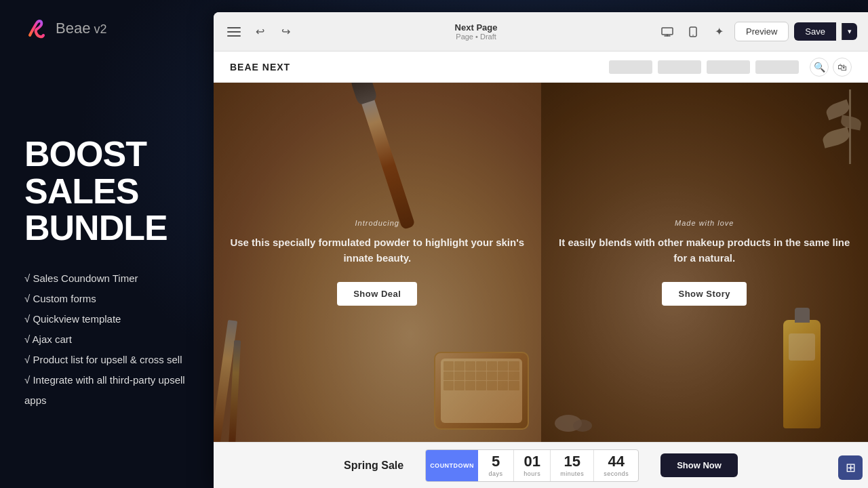  What do you see at coordinates (704, 294) in the screenshot?
I see `show-story-button: Show Story` at bounding box center [704, 294].